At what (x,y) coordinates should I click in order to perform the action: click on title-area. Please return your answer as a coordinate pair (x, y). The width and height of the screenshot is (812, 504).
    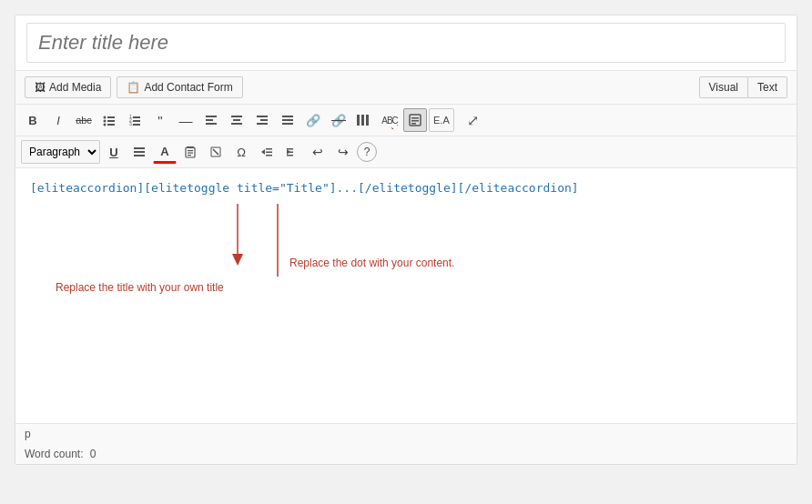
    Looking at the image, I should click on (406, 44).